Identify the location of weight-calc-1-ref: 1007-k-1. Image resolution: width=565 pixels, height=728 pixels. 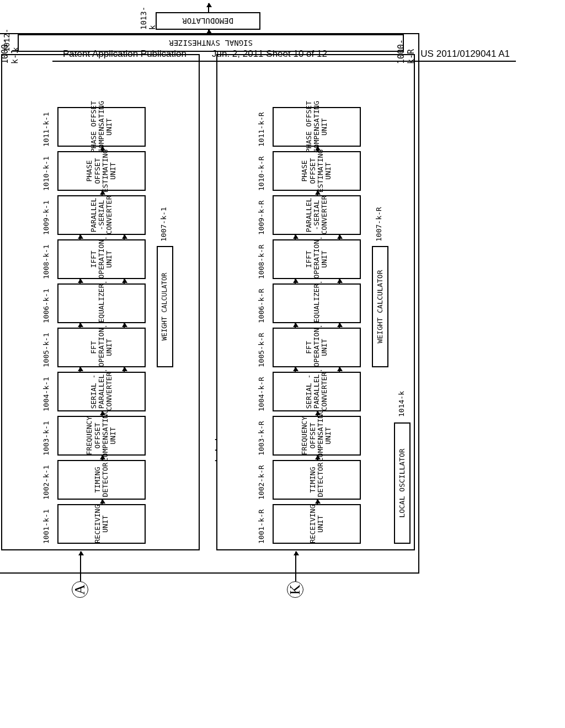
(163, 224).